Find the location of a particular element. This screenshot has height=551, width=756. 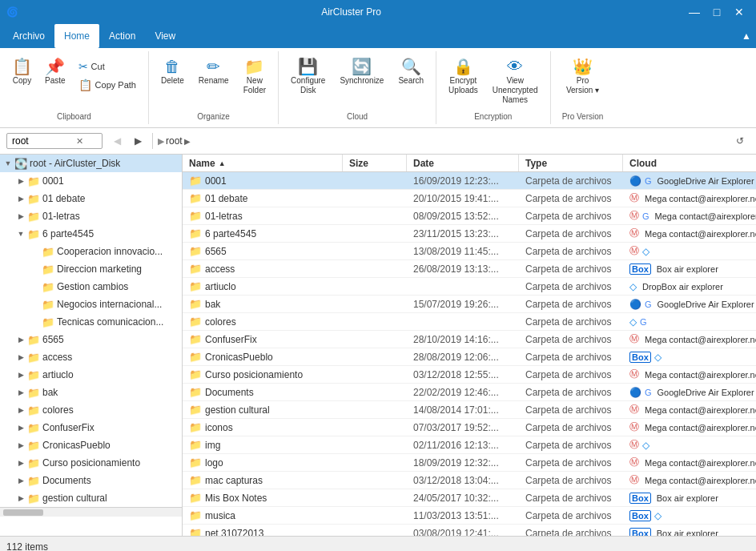

new-folder-button: 📁 NewFolder is located at coordinates (255, 77).